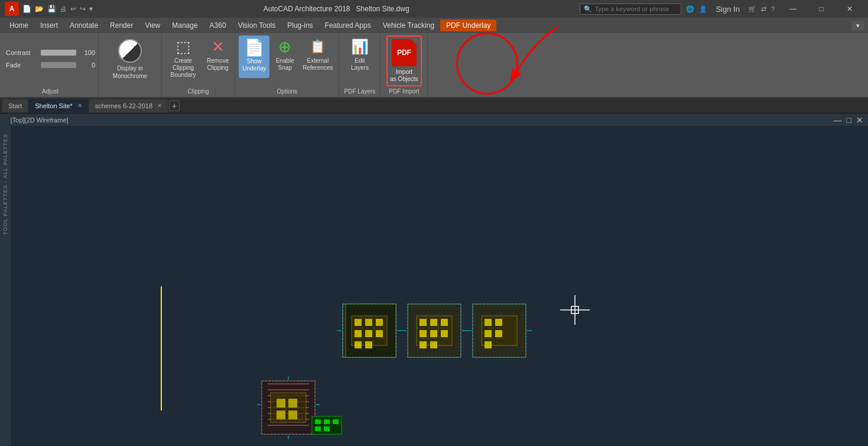  Describe the element at coordinates (254, 57) in the screenshot. I see `show-underlay-button: 📄 ShowUnderlay` at that location.